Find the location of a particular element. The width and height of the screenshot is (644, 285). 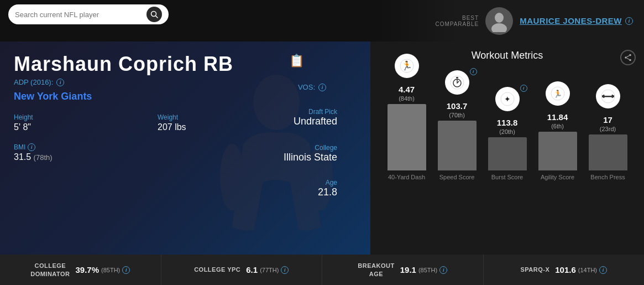

bench-rank: (23rd) is located at coordinates (608, 129).